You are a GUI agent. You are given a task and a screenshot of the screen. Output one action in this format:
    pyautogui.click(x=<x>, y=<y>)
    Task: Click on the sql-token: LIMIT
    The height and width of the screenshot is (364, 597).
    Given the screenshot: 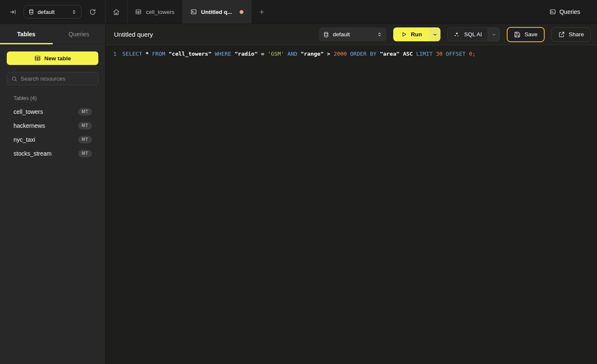 What is the action you would take?
    pyautogui.click(x=424, y=54)
    